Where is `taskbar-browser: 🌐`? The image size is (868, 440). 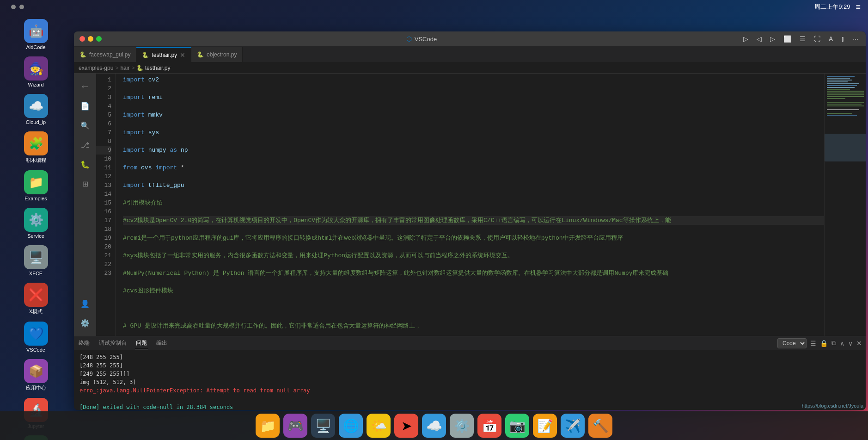 taskbar-browser: 🌐 is located at coordinates (351, 426).